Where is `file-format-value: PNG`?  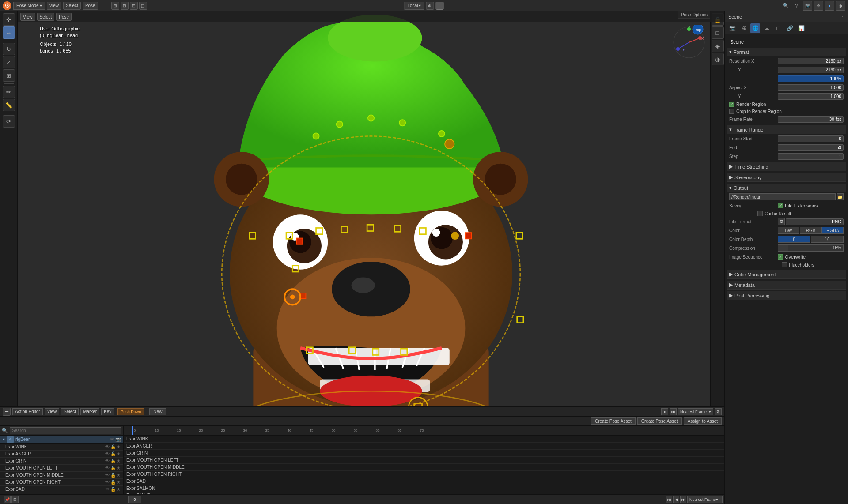
file-format-value: PNG is located at coordinates (814, 222).